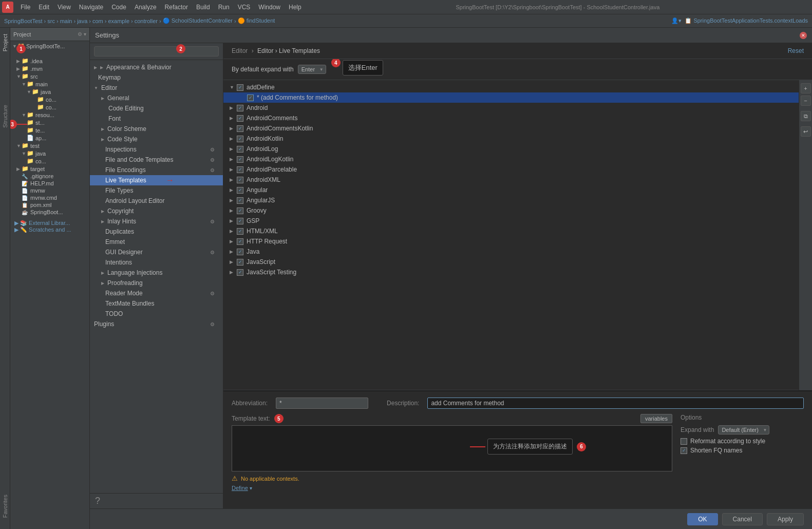  What do you see at coordinates (156, 191) in the screenshot?
I see `nav-file-types: File Types` at bounding box center [156, 191].